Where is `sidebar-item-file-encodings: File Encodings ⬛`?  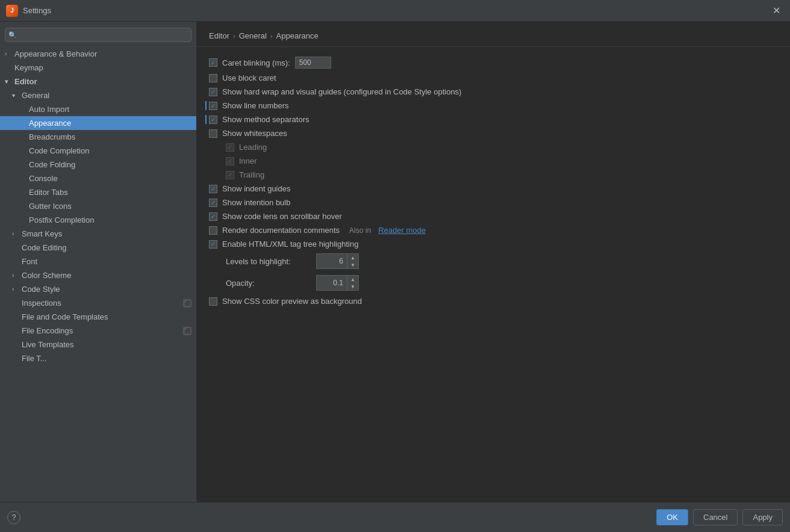 sidebar-item-file-encodings: File Encodings ⬛ is located at coordinates (98, 331).